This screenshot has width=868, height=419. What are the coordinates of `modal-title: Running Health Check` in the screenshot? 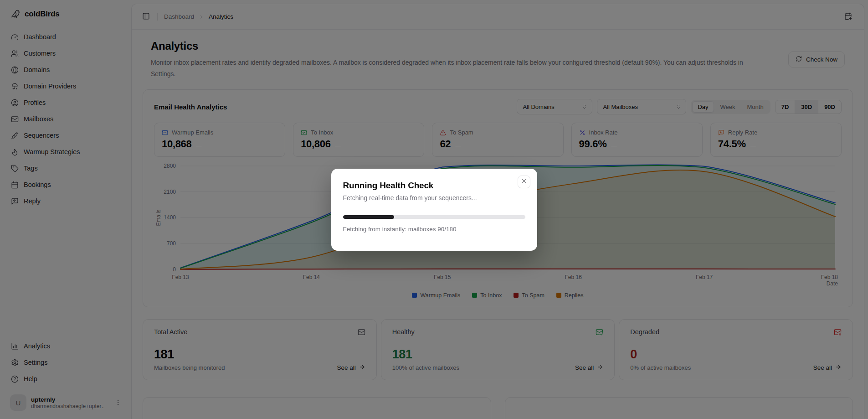 It's located at (434, 186).